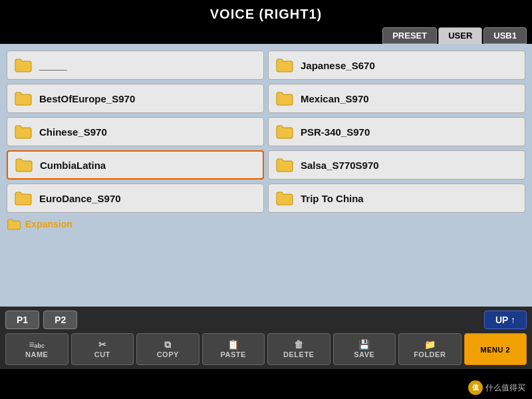 The image size is (532, 399). I want to click on folder-blank: _____, so click(136, 65).